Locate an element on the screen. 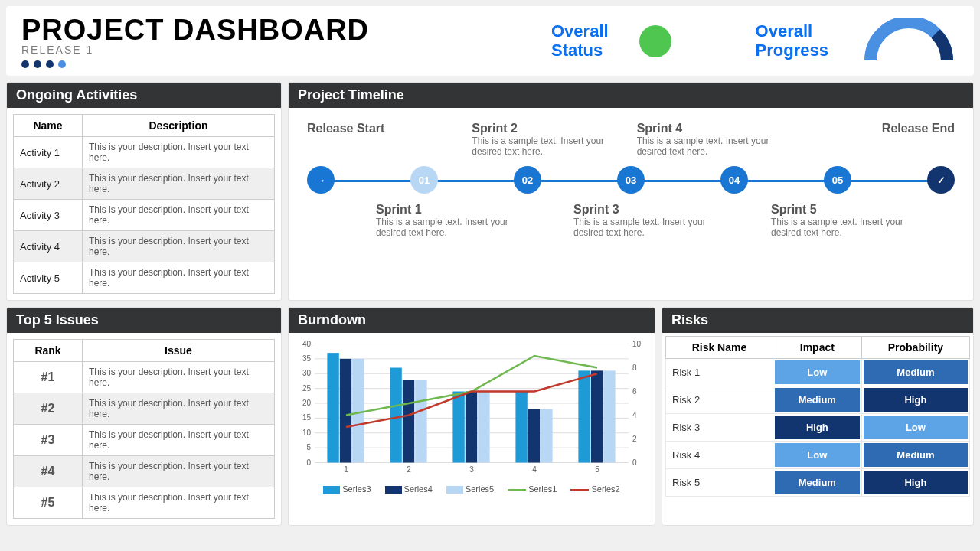  legend-item: Series1 is located at coordinates (532, 489).